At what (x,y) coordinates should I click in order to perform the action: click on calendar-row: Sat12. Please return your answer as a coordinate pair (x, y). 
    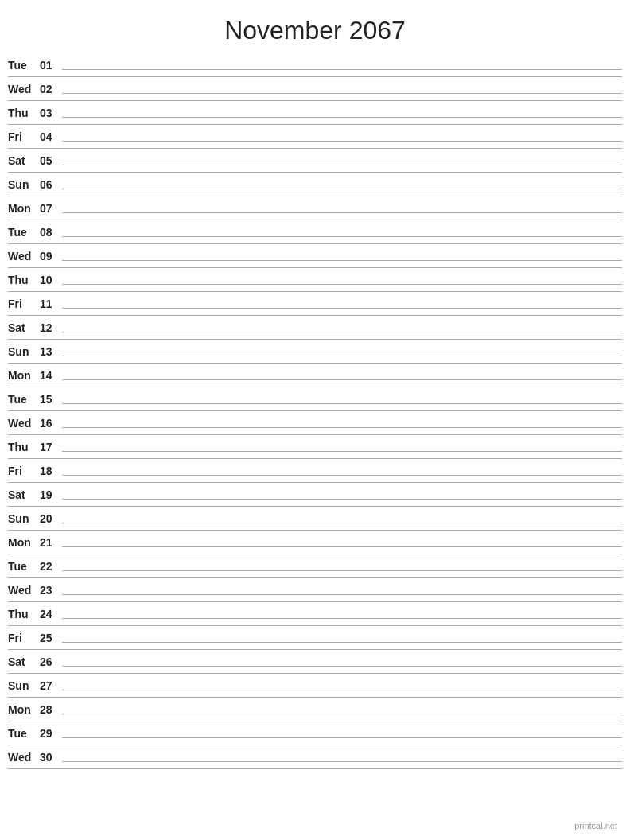
    Looking at the image, I should click on (315, 328).